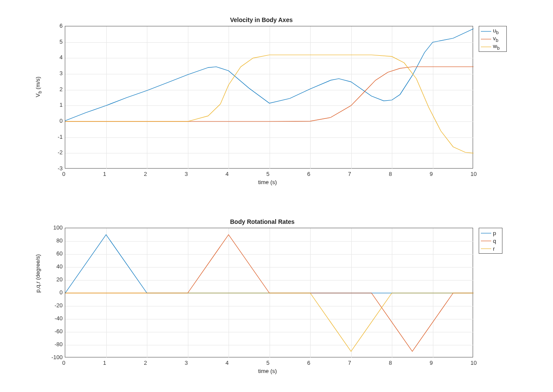  What do you see at coordinates (54, 105) in the screenshot?
I see `ytick-label: 1` at bounding box center [54, 105].